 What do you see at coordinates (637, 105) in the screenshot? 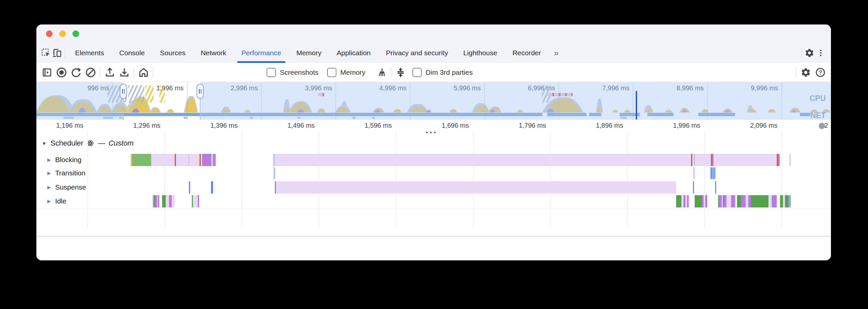
I see `playhead-marker` at bounding box center [637, 105].